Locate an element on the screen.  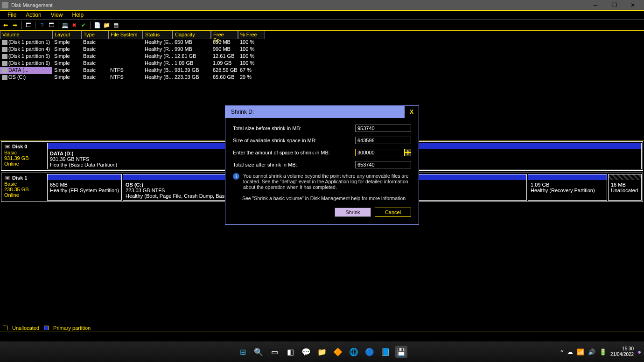
window-titlebar: Disk Management ─ ❐ ✕ is located at coordinates (322, 5).